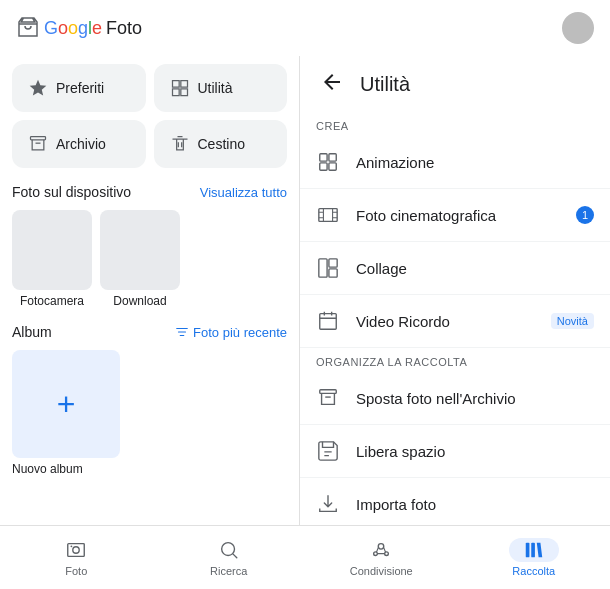  What do you see at coordinates (66, 404) in the screenshot?
I see `new-album-button: +` at bounding box center [66, 404].